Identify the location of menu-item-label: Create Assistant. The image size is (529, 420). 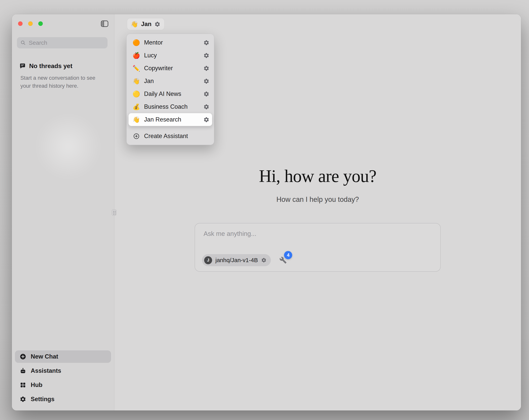
(166, 136).